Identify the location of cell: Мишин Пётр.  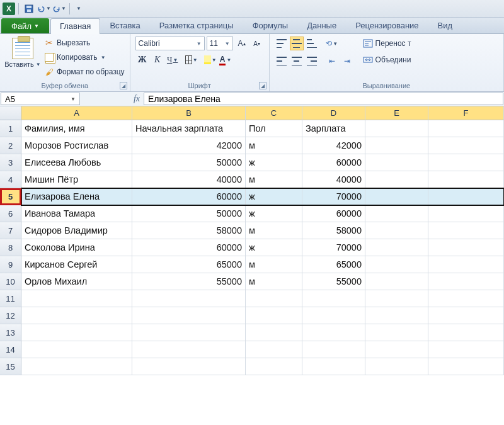
(77, 180).